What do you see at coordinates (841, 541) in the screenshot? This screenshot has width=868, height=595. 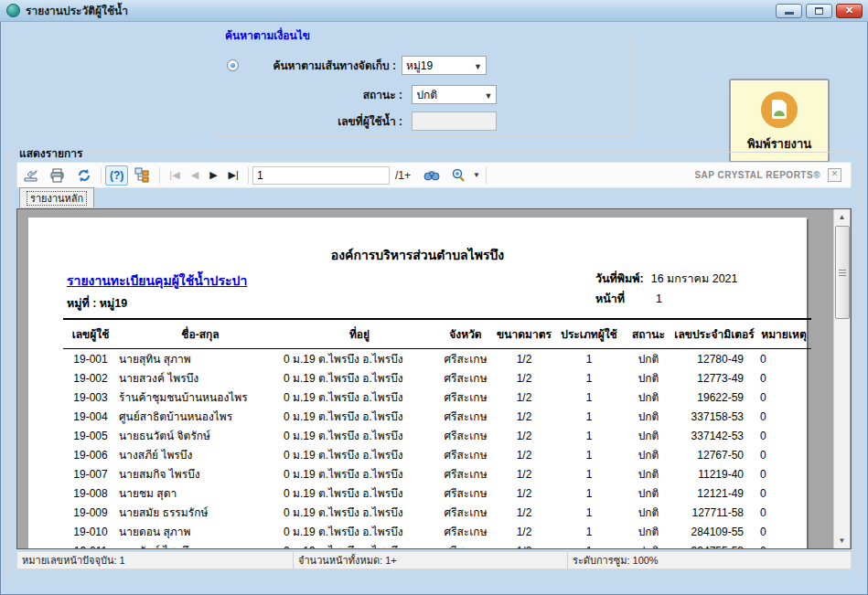 I see `scroll-down-icon: ▼` at bounding box center [841, 541].